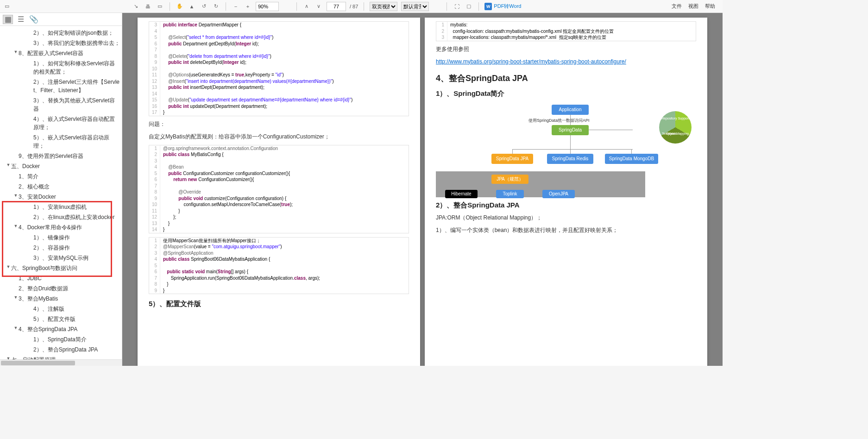 The image size is (868, 439). I want to click on main-toolbar: ▭ ↘ 🖶 ▭ ✋ ▲ ↺ ↻ − + ∧ ∨ / 87 双页视图 默认背景 ⛶…, so click(361, 6).